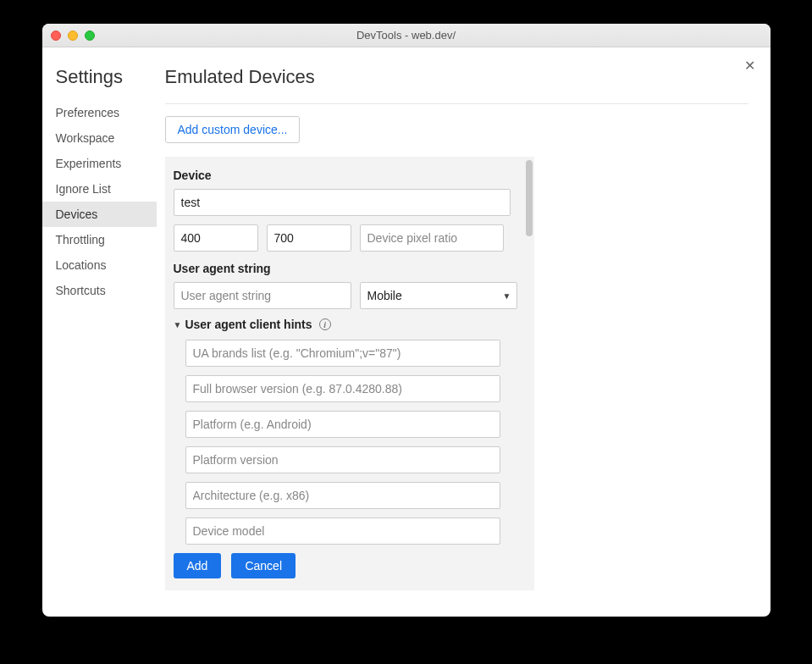 The image size is (812, 664). I want to click on device-name-input, so click(342, 202).